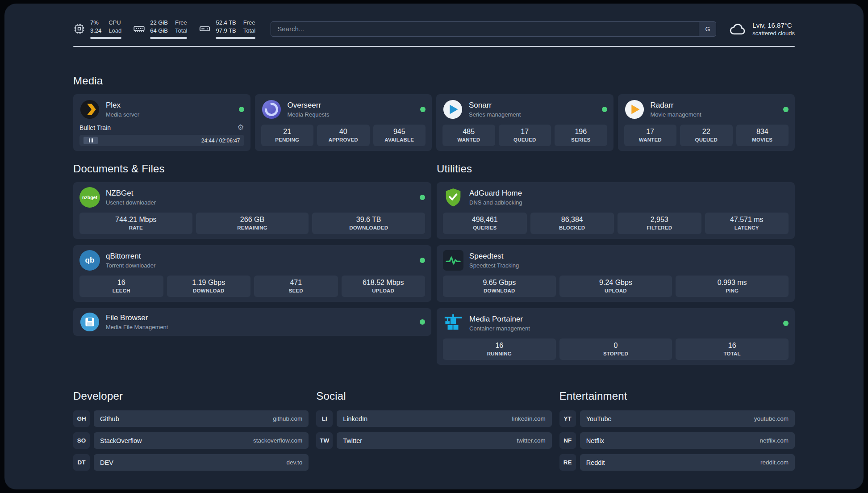 The height and width of the screenshot is (493, 868). I want to click on link-dev-to: DT DEV dev.to, so click(191, 463).